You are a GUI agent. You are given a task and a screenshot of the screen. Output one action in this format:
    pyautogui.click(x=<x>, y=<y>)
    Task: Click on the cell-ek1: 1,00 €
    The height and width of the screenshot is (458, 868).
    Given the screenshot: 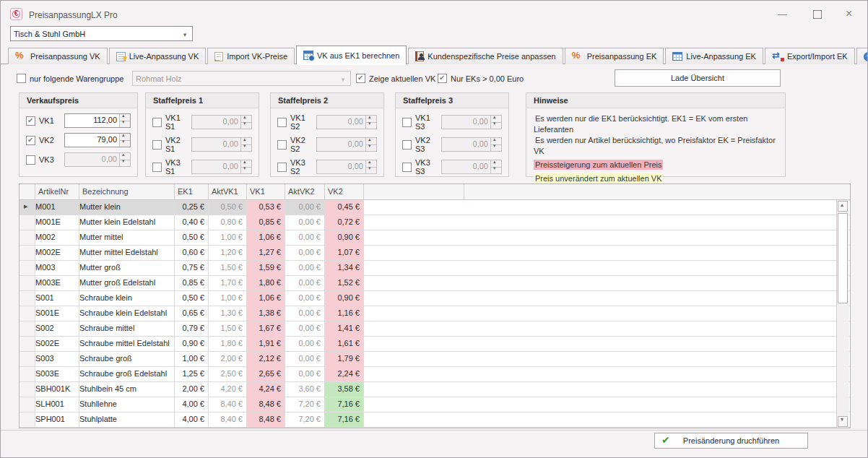 What is the action you would take?
    pyautogui.click(x=192, y=359)
    